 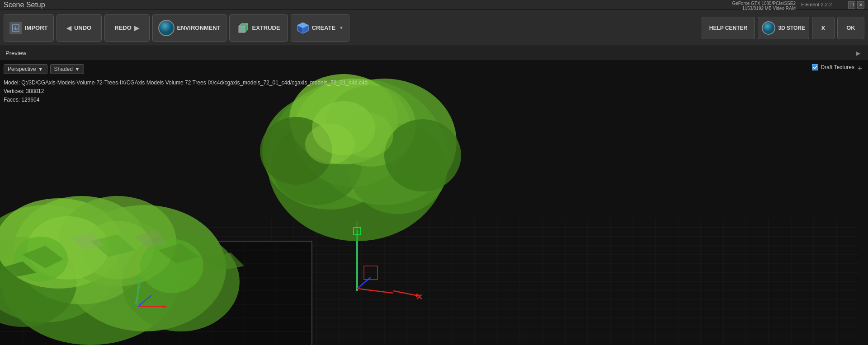 I want to click on create-label: CREATE, so click(x=324, y=28).